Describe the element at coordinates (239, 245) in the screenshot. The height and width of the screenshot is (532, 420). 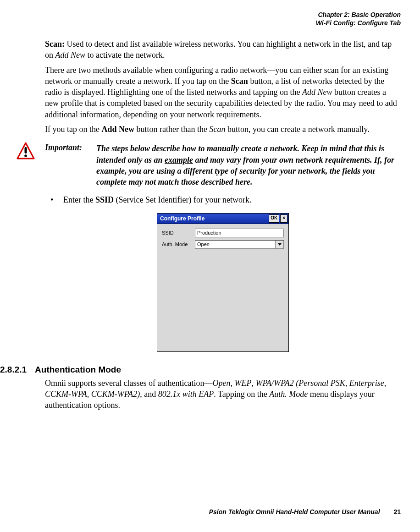
I see `auth-mode-select: Open` at that location.